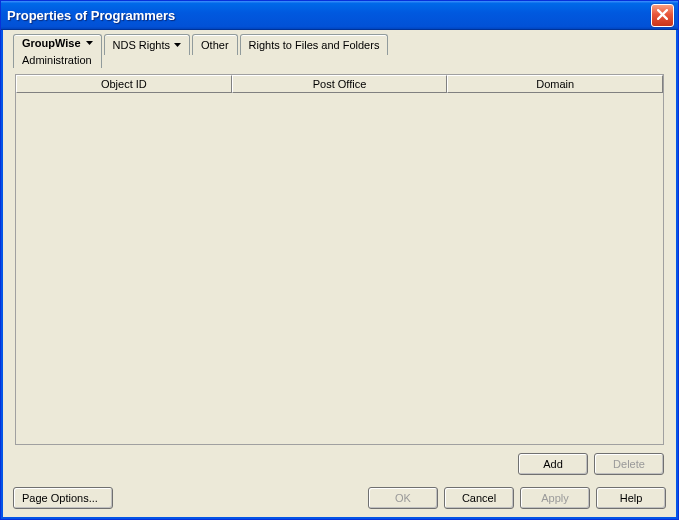 The height and width of the screenshot is (520, 679). What do you see at coordinates (57, 60) in the screenshot?
I see `tab-sublabel: Administration` at bounding box center [57, 60].